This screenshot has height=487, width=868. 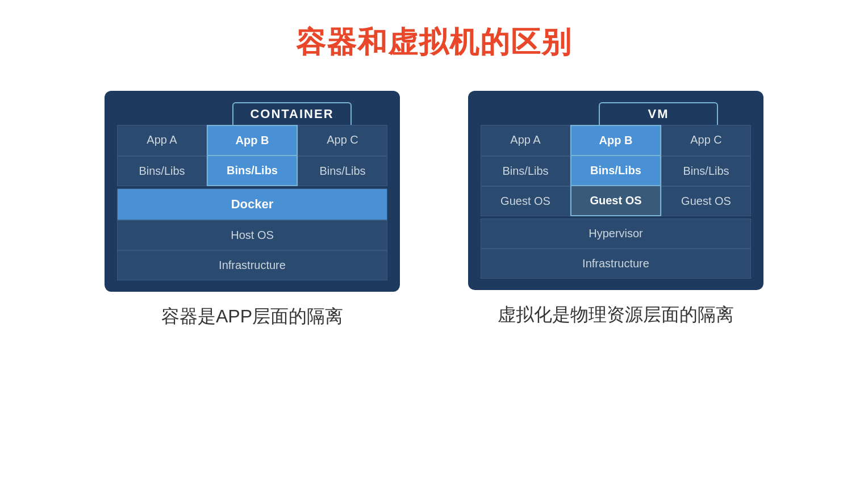 What do you see at coordinates (616, 191) in the screenshot?
I see `vm-diagram-box: VM App A App B App C Bins/Libs Bins/Libs…` at bounding box center [616, 191].